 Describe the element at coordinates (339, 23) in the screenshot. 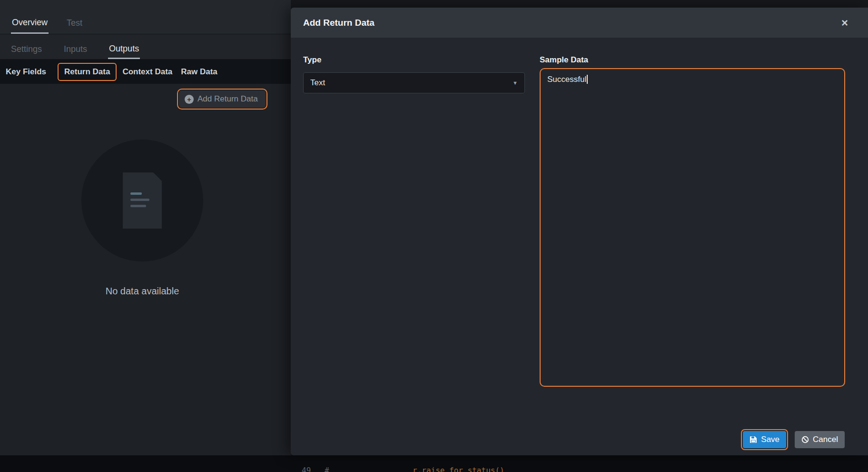

I see `modal-title: Add Return Data` at that location.